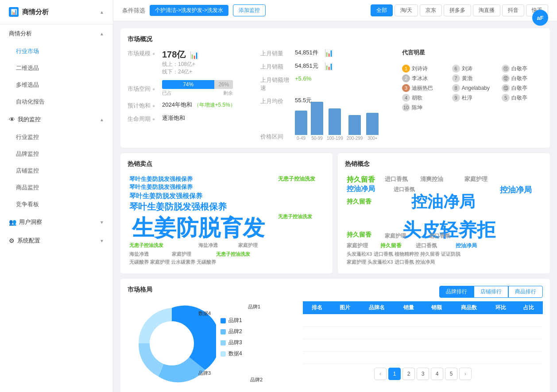 The width and height of the screenshot is (557, 392). I want to click on celeb-1-name: 刘诗诗, so click(420, 69).